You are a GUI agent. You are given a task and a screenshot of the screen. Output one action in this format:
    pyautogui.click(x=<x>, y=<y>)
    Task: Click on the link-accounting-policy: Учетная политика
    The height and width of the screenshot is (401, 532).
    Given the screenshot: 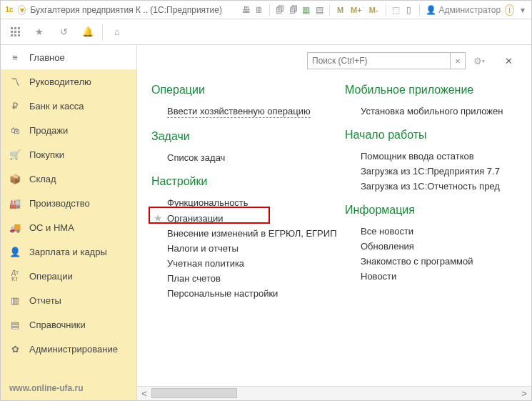 What is the action you would take?
    pyautogui.click(x=237, y=263)
    